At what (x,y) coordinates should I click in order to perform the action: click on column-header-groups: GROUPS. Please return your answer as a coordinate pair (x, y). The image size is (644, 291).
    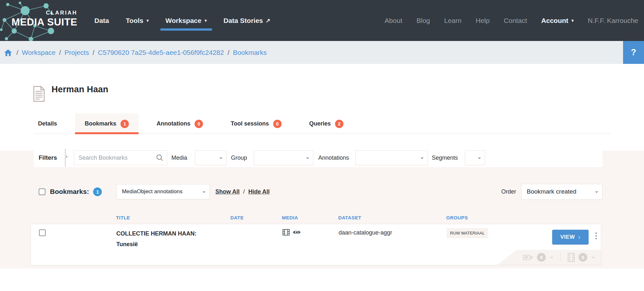
    Looking at the image, I should click on (492, 217).